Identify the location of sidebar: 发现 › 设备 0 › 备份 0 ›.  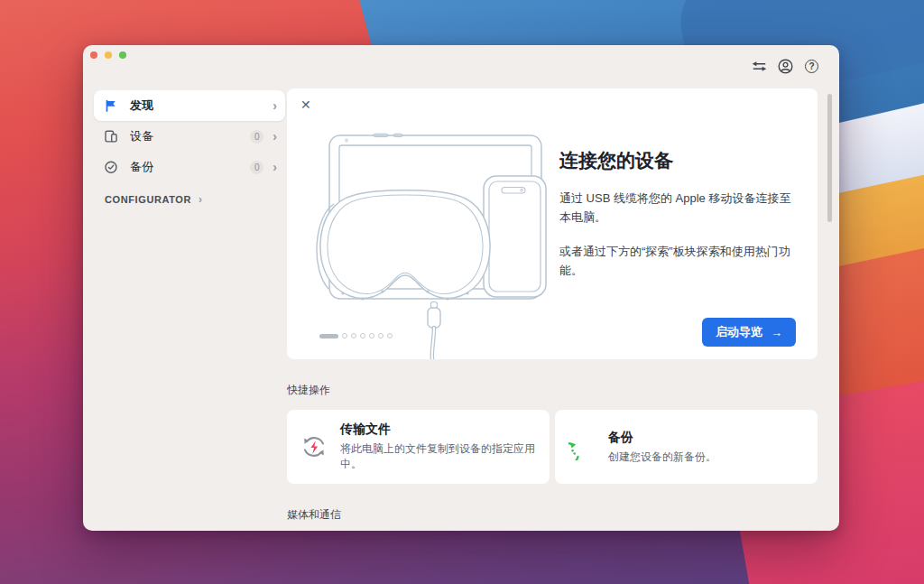
(189, 148).